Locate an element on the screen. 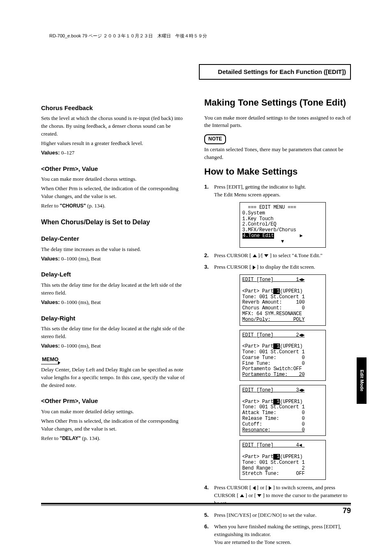 This screenshot has width=392, height=555. lcd4-part-badge: 1 is located at coordinates (277, 402).